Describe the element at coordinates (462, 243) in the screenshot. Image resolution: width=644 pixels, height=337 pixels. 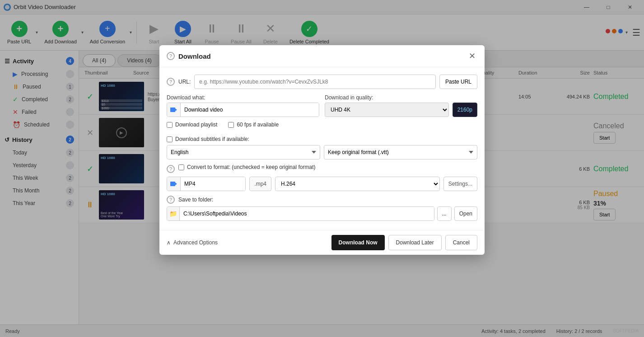
I see `cancel-button: Cancel` at that location.